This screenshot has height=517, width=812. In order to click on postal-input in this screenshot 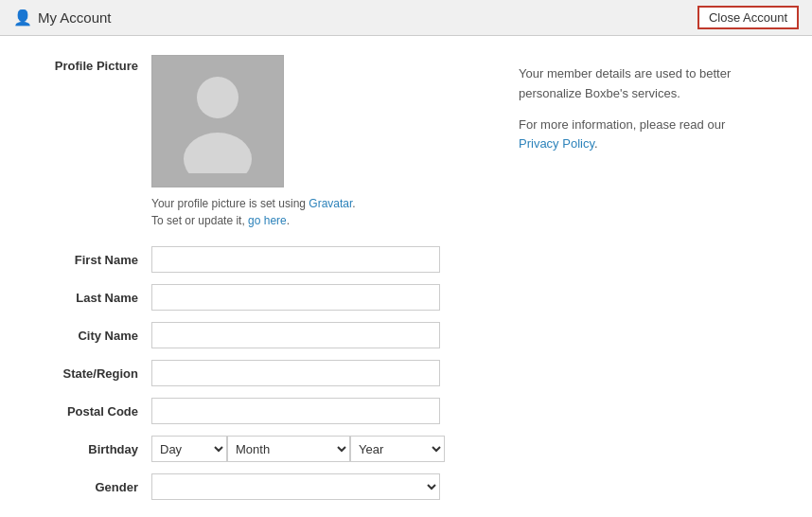, I will do `click(295, 411)`.